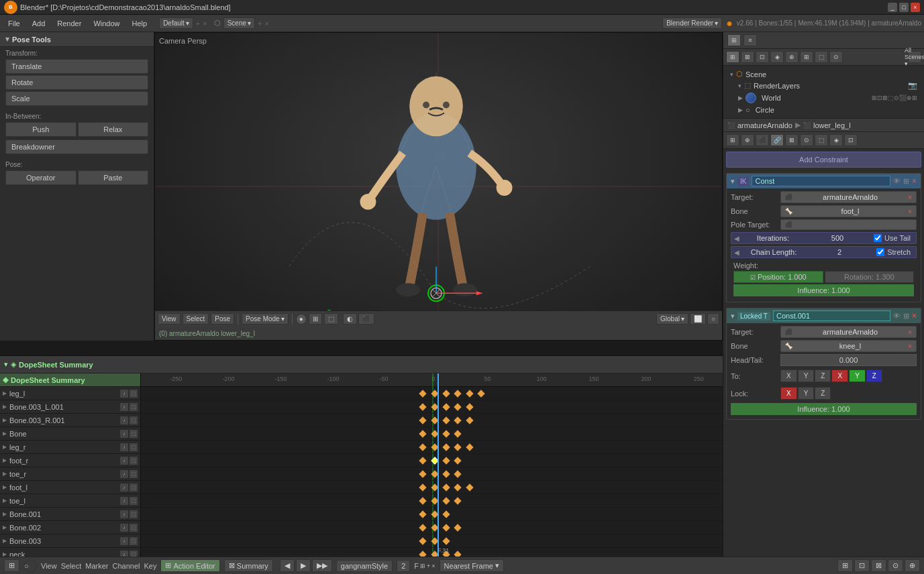 The height and width of the screenshot is (574, 924). What do you see at coordinates (134, 501) in the screenshot?
I see `row8-icon-render: ⬚` at bounding box center [134, 501].